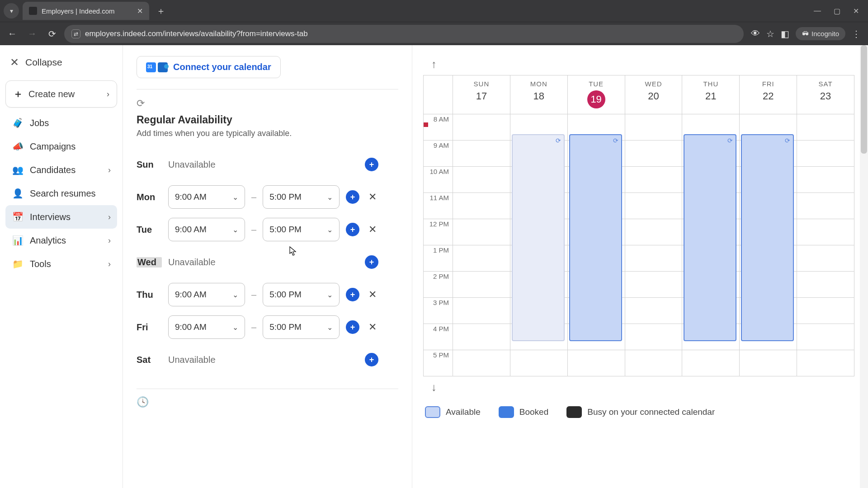 The height and width of the screenshot is (488, 868). What do you see at coordinates (61, 240) in the screenshot?
I see `sidebar-item-analytics: 📊 Analytics ›` at bounding box center [61, 240].